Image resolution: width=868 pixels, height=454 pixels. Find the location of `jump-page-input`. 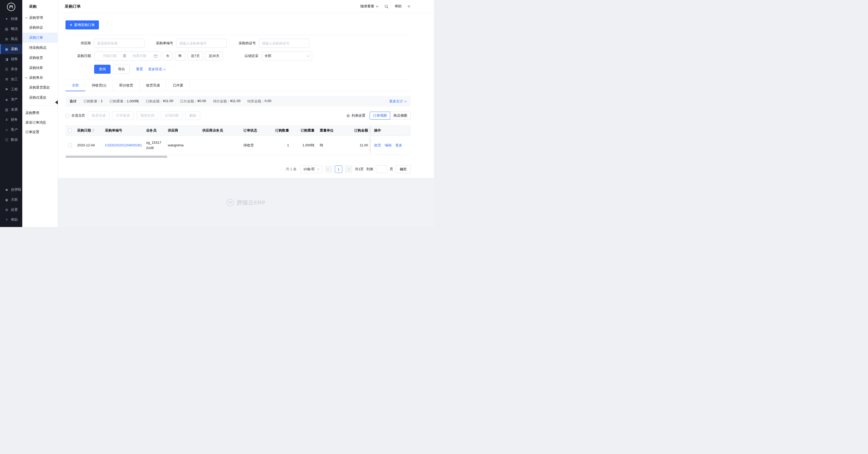

jump-page-input is located at coordinates (381, 169).